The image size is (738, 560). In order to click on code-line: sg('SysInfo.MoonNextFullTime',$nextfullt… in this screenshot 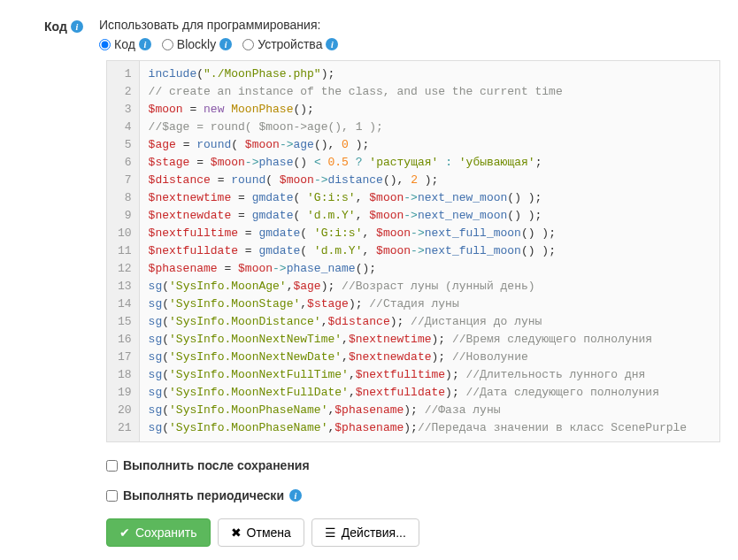, I will do `click(430, 375)`.